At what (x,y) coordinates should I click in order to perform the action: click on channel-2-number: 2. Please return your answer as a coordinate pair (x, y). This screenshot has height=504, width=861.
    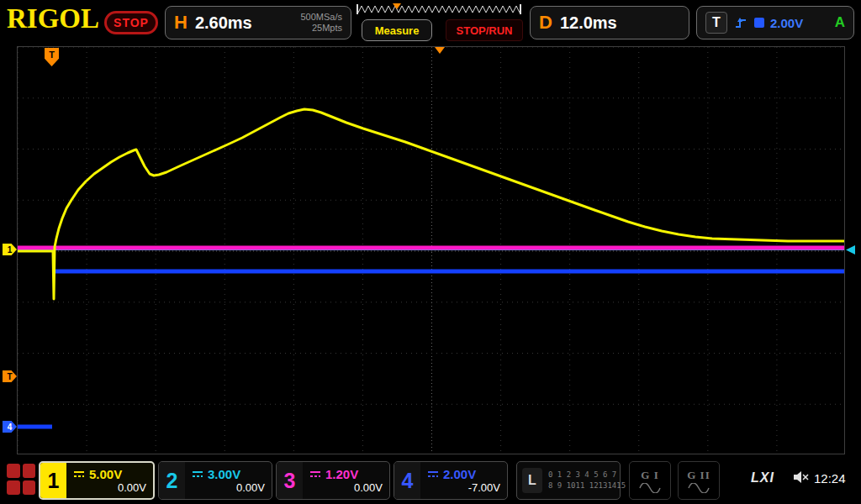
    Looking at the image, I should click on (172, 480).